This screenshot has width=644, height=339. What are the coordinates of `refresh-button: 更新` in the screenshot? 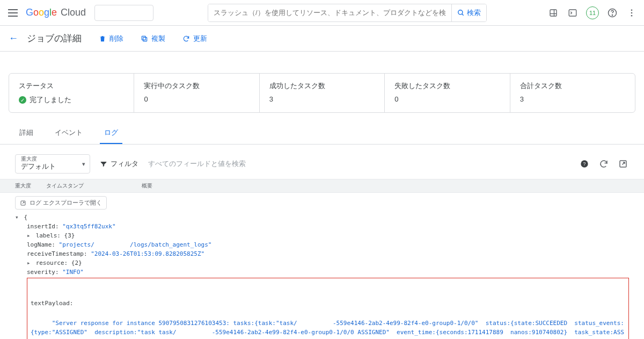 It's located at (195, 39).